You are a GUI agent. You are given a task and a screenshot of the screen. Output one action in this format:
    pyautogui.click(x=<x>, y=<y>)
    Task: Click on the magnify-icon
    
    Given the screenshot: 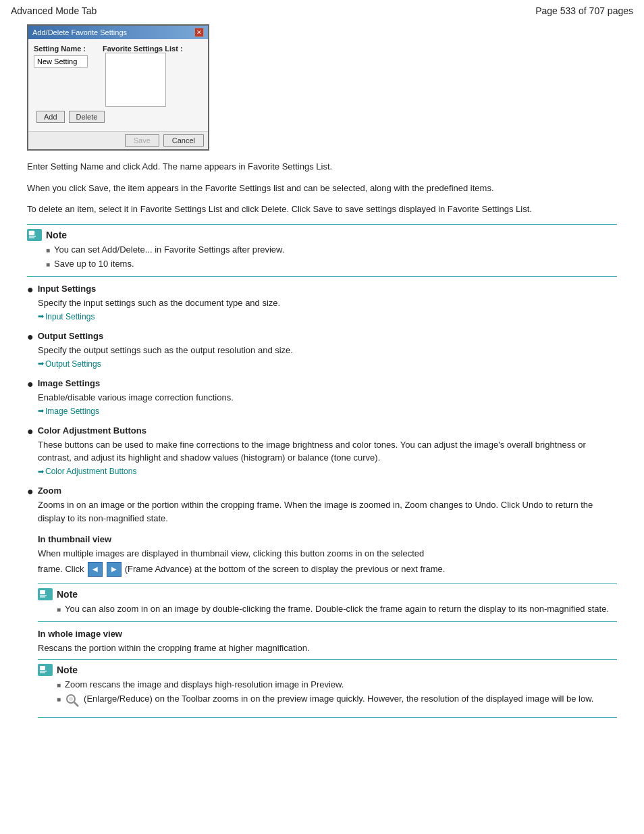 What is the action you would take?
    pyautogui.click(x=72, y=702)
    